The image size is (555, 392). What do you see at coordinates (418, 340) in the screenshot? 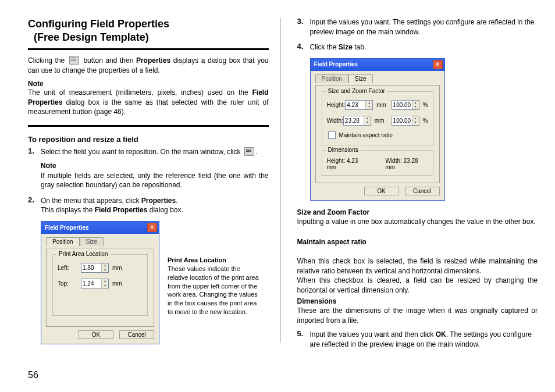
I see `step-5: 5. Input the values you want and then cl…` at bounding box center [418, 340].